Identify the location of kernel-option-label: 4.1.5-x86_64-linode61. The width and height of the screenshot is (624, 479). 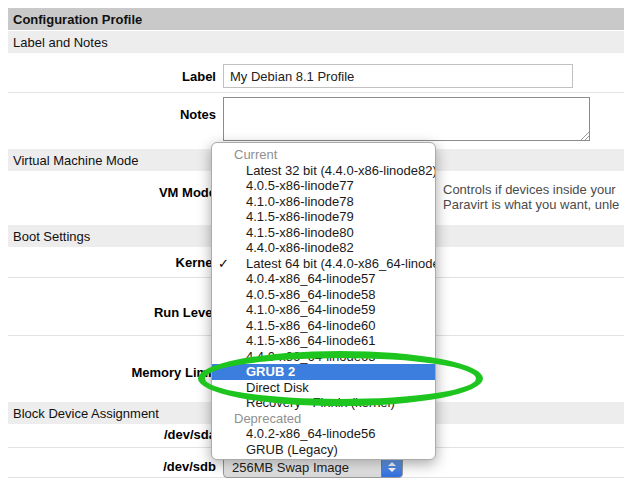
(310, 340).